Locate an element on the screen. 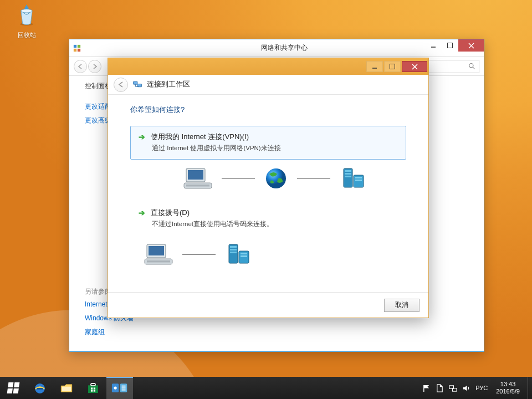  parent-maximize-button is located at coordinates (450, 45).